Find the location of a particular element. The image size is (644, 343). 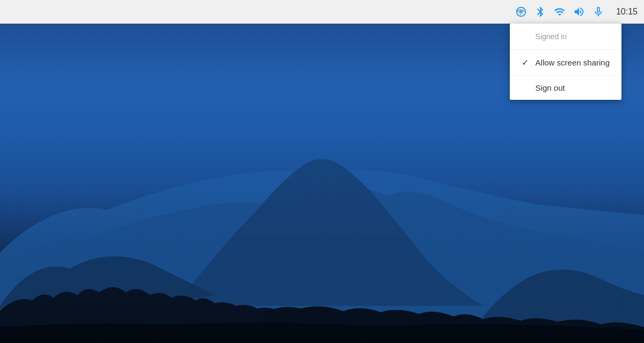

status-bar: 10:15 is located at coordinates (322, 12).